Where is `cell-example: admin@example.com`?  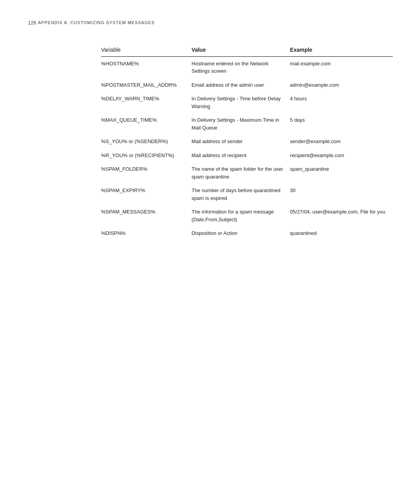
cell-example: admin@example.com is located at coordinates (341, 85).